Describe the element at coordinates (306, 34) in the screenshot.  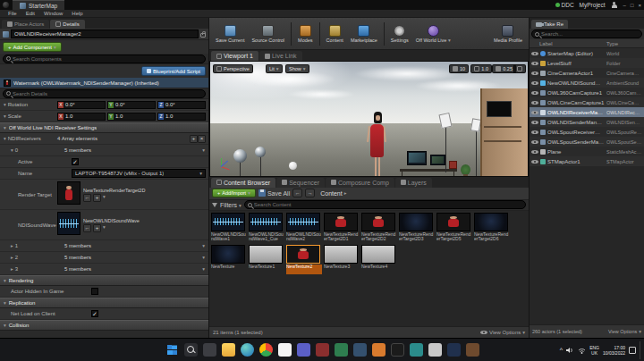
I see `modes-button: Modes` at that location.